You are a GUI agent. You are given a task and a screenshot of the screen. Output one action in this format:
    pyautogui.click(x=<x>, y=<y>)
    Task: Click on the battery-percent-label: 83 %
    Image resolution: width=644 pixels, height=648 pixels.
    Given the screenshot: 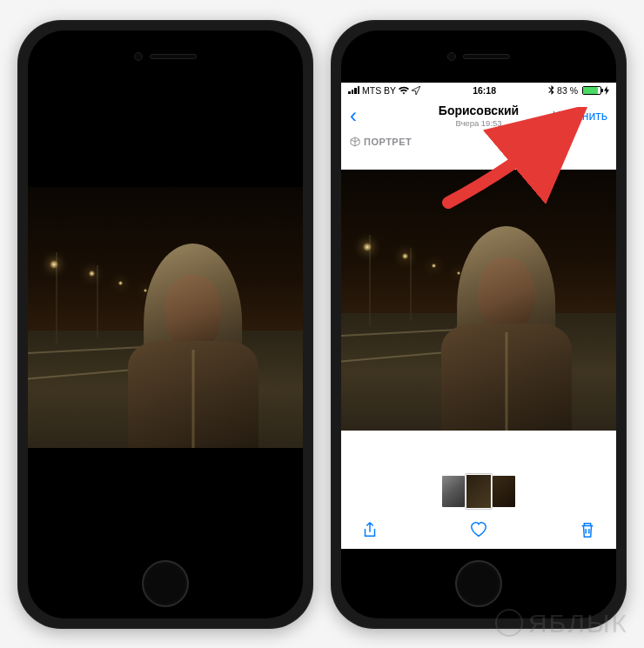 What is the action you would take?
    pyautogui.click(x=567, y=90)
    